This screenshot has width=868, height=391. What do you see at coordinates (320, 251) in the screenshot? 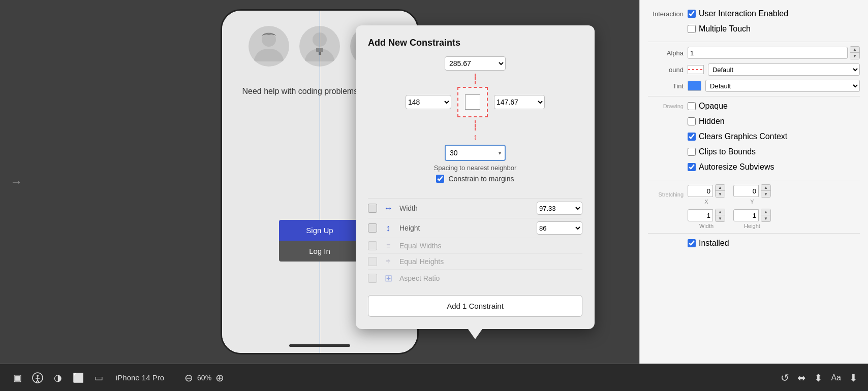
I see `login-button: Log In` at bounding box center [320, 251].